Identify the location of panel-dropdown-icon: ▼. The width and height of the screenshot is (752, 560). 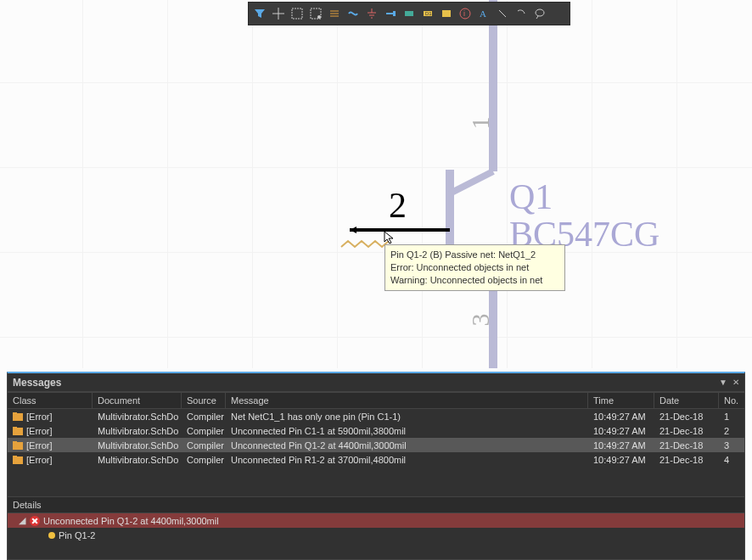
(723, 382).